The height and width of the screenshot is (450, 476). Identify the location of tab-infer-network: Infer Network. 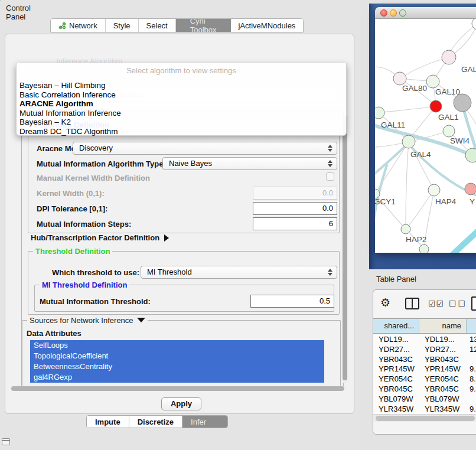
(205, 422).